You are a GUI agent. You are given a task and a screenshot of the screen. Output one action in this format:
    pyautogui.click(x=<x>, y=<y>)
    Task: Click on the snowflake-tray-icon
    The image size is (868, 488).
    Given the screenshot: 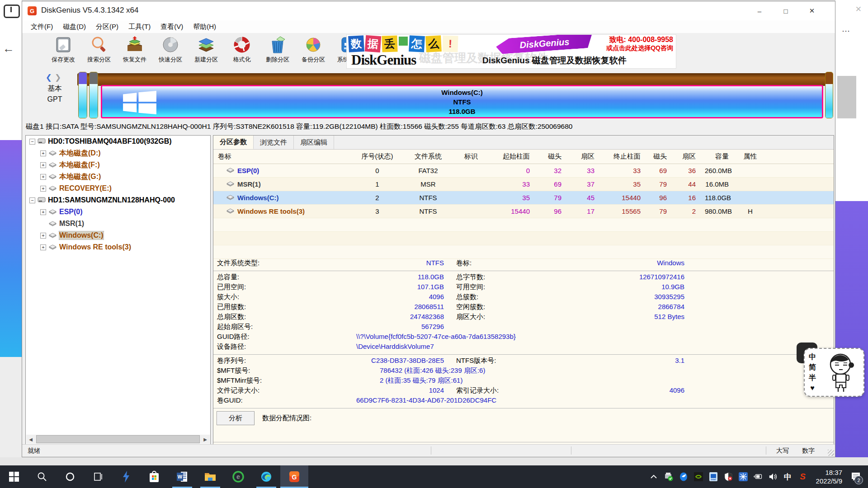 What is the action you would take?
    pyautogui.click(x=743, y=477)
    